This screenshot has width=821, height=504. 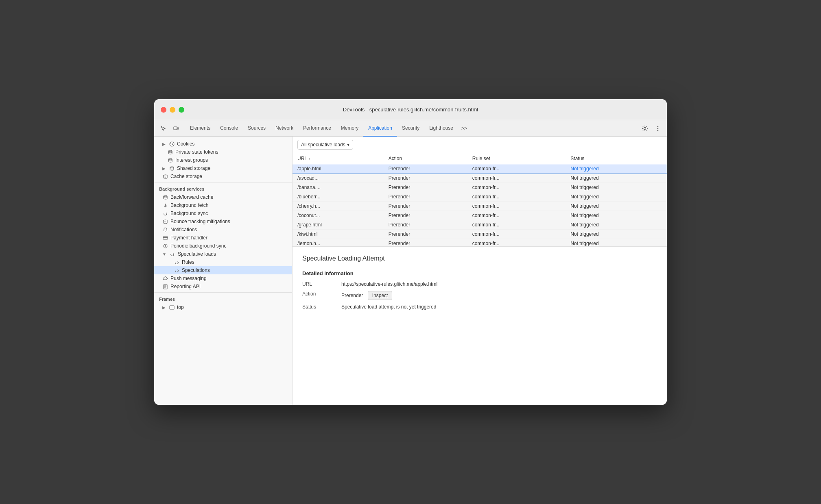 I want to click on detail-title: Speculative Loading Attempt, so click(x=480, y=259).